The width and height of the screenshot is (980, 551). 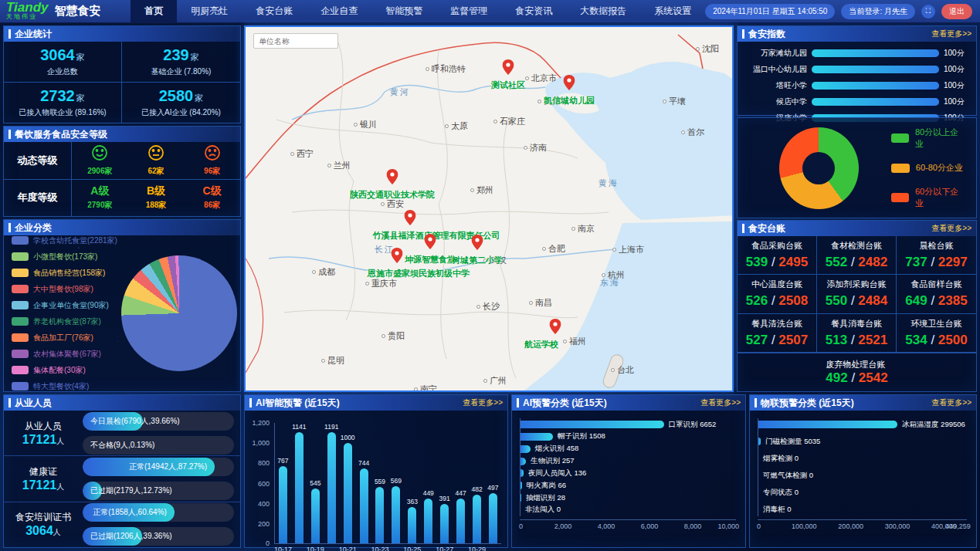 I want to click on panel-accent, so click(x=755, y=403).